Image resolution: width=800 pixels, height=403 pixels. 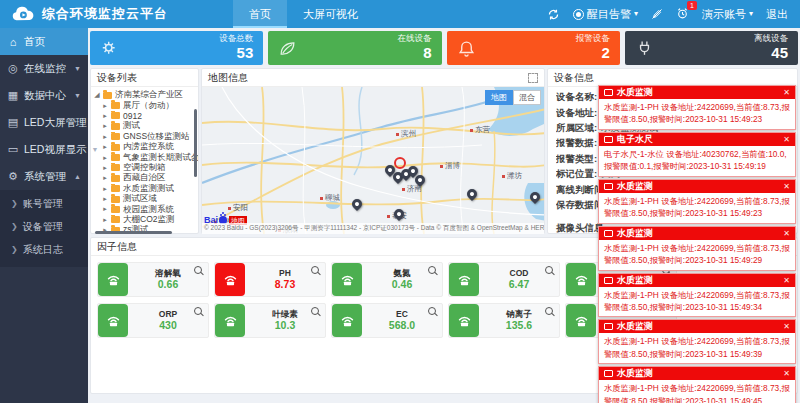 What do you see at coordinates (44, 204) in the screenshot?
I see `submenu-item: ❯ 账号管理` at bounding box center [44, 204].